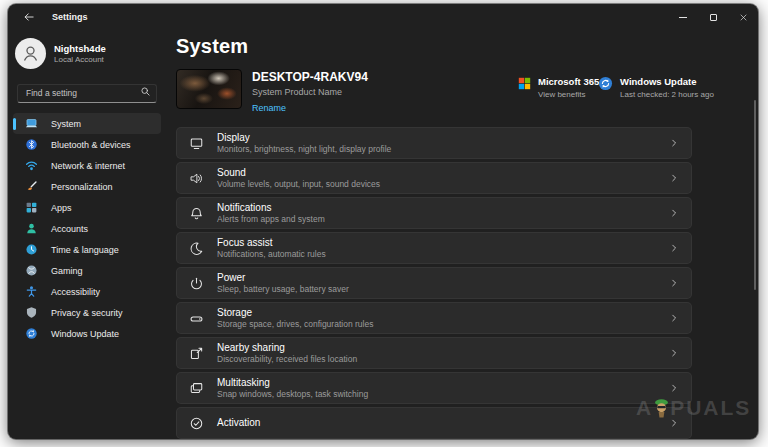  Describe the element at coordinates (87, 313) in the screenshot. I see `sidebar-item-label: Privacy & security` at that location.